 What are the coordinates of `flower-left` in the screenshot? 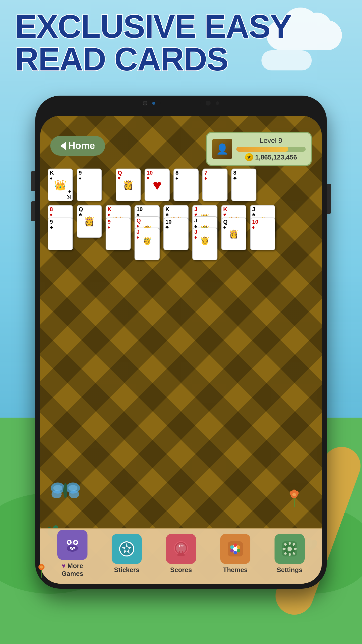 It's located at (41, 571).